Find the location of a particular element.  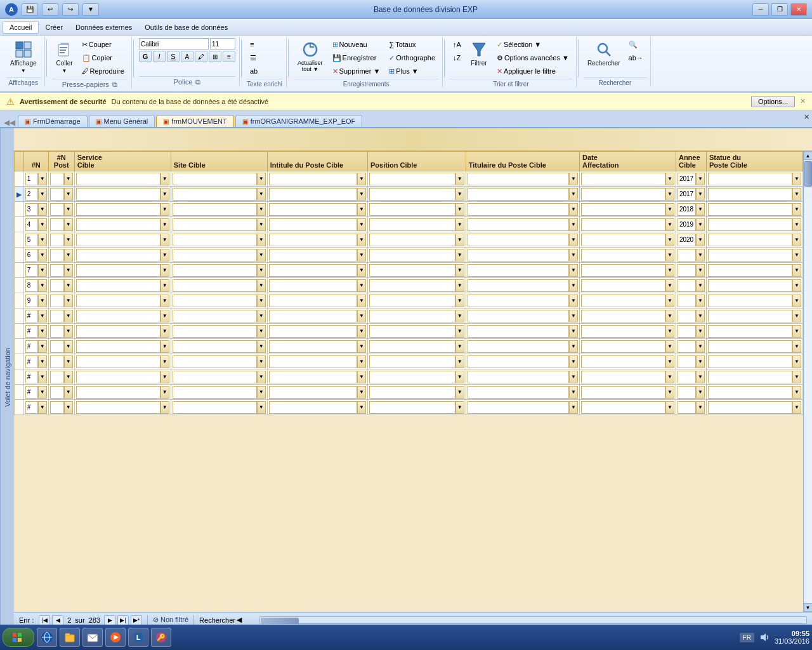

actualiser-btn: Actualisertout ▼ is located at coordinates (310, 56).